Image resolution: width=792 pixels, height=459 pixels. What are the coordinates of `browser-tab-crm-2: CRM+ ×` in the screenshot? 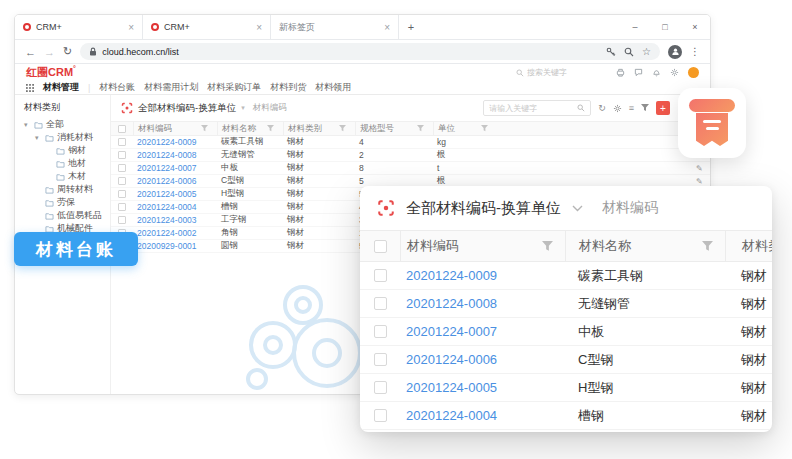 It's located at (207, 27).